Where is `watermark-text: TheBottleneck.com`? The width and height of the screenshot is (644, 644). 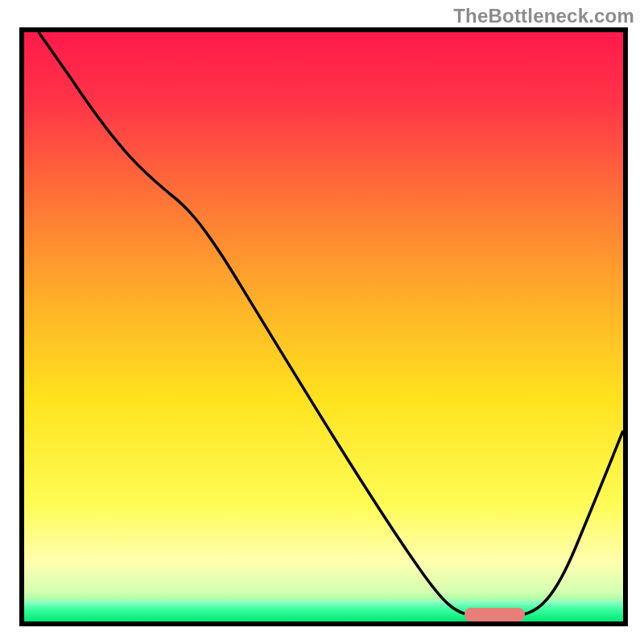 watermark-text: TheBottleneck.com is located at coordinates (544, 16).